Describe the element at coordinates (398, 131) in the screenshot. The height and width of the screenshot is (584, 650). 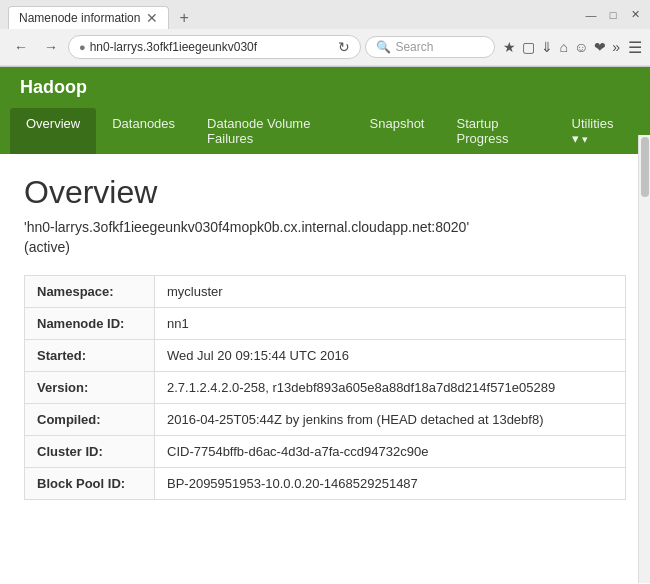
I see `nav-item-snapshot: Snapshot` at that location.